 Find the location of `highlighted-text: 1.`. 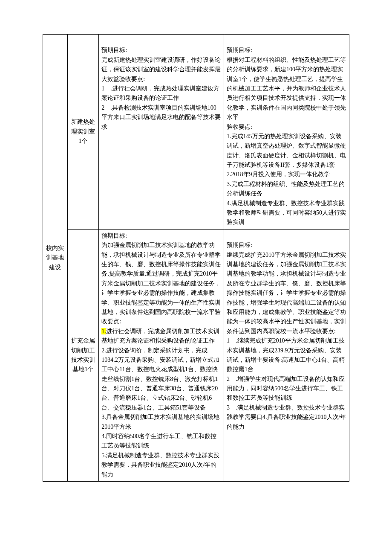

highlighted-text: 1. is located at coordinates (104, 331).